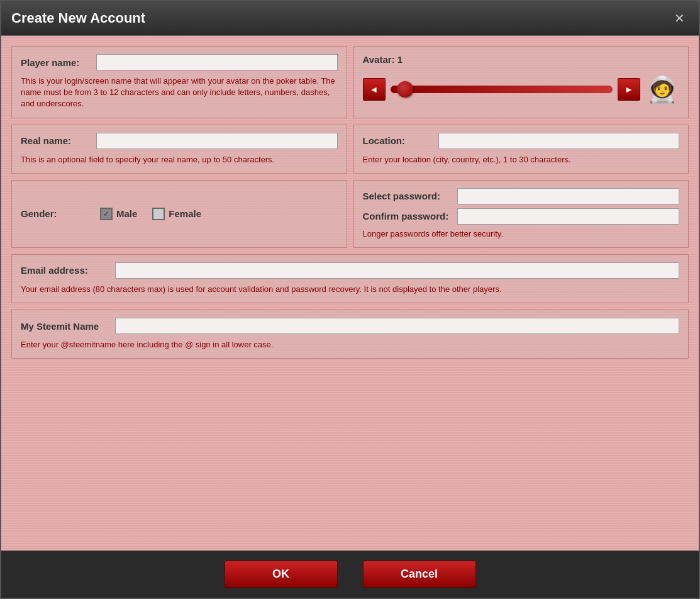 This screenshot has height=599, width=700. What do you see at coordinates (569, 216) in the screenshot?
I see `confirm-password-input` at bounding box center [569, 216].